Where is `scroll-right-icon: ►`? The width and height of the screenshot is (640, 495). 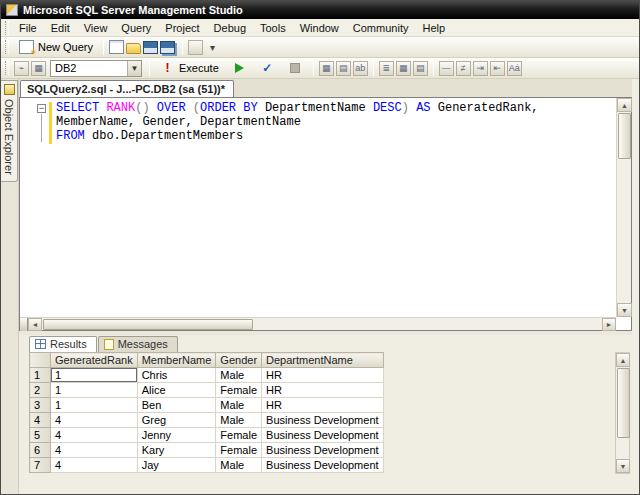 scroll-right-icon: ► is located at coordinates (609, 324).